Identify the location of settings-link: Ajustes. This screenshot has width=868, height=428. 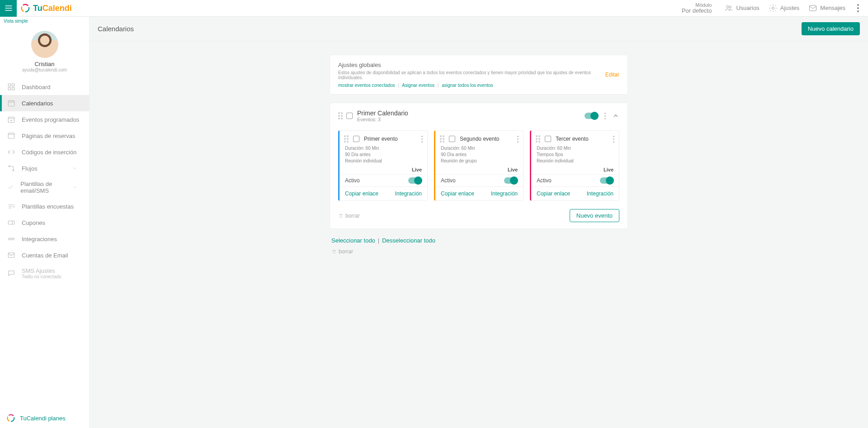
(784, 8).